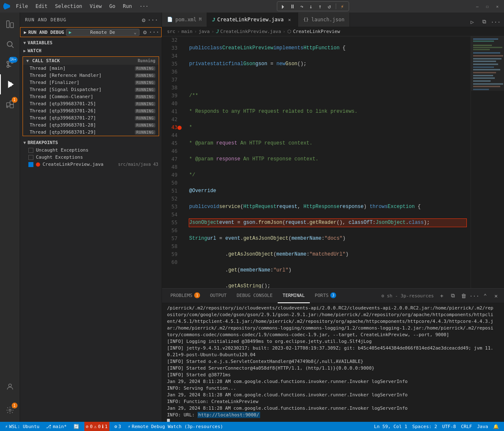 The width and height of the screenshot is (504, 431). Describe the element at coordinates (91, 51) in the screenshot. I see `watch-header: ▶ WATCH` at that location.